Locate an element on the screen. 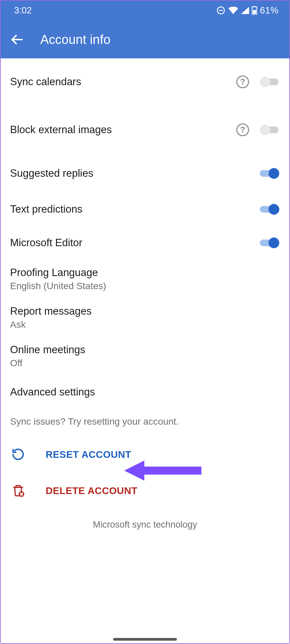 Image resolution: width=290 pixels, height=644 pixels. label-text-predictions: Text predictions is located at coordinates (46, 209).